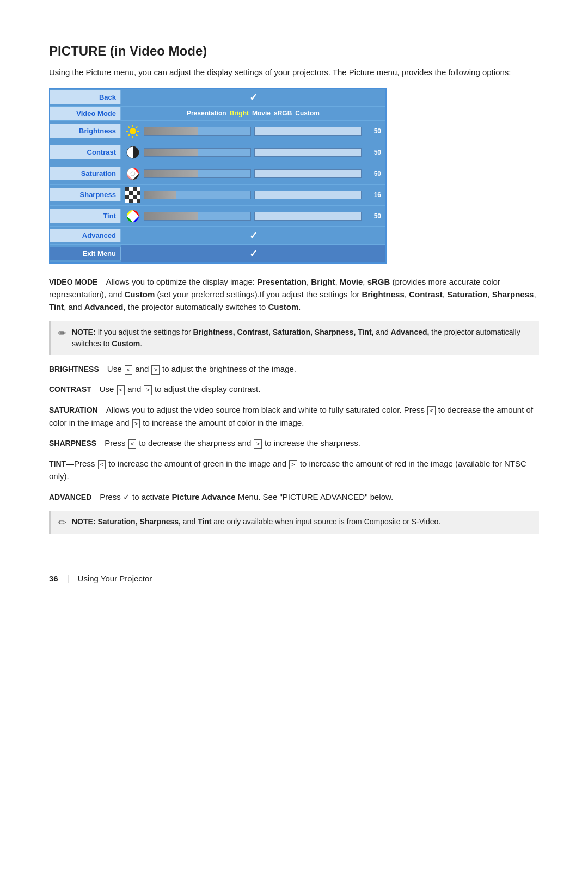  What do you see at coordinates (253, 131) in the screenshot?
I see `menu-content-brightness: 50` at bounding box center [253, 131].